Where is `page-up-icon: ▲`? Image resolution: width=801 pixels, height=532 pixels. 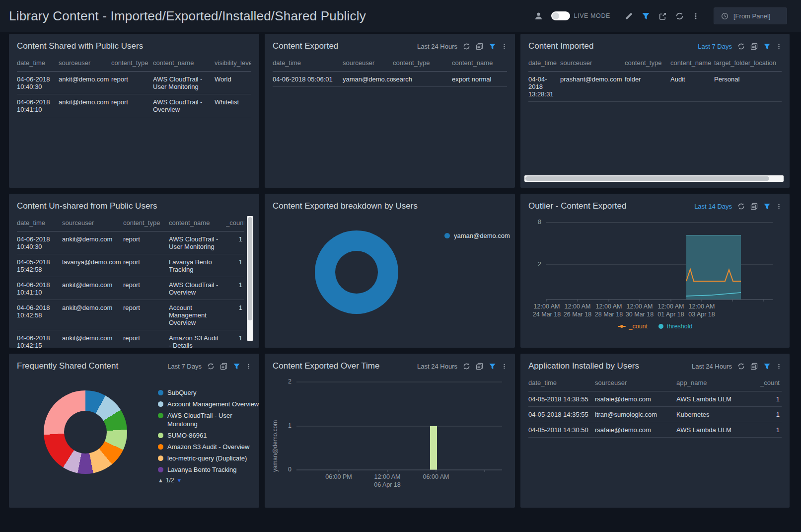
page-up-icon: ▲ is located at coordinates (161, 480).